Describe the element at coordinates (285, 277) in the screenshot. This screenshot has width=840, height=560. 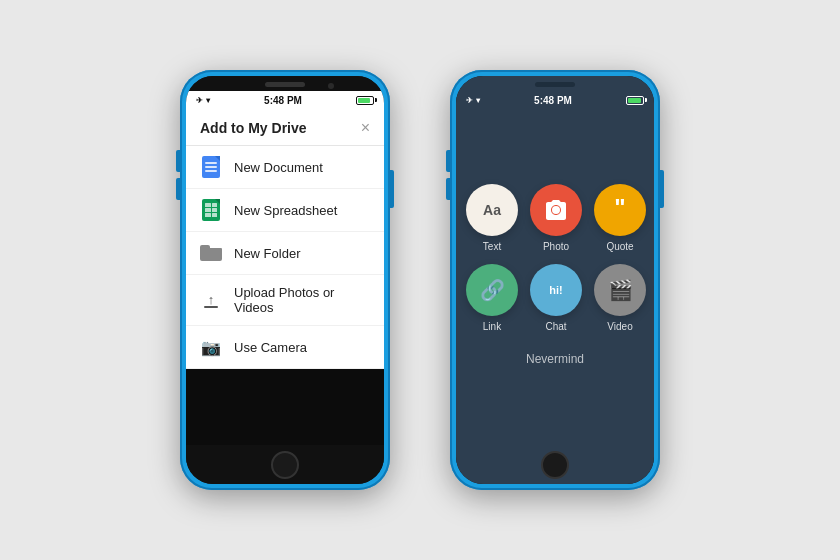
I see `phone-1-content: _mobile design book Modified: May 16, 20…` at that location.